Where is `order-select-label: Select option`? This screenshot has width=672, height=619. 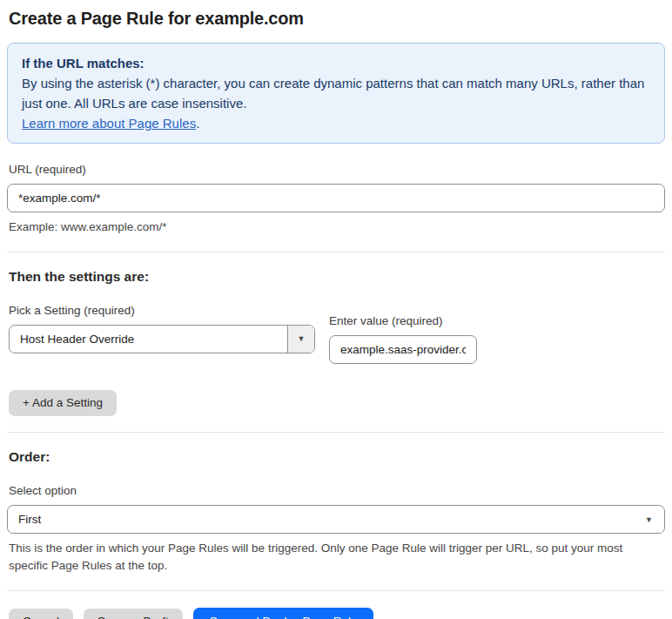
order-select-label: Select option is located at coordinates (336, 491).